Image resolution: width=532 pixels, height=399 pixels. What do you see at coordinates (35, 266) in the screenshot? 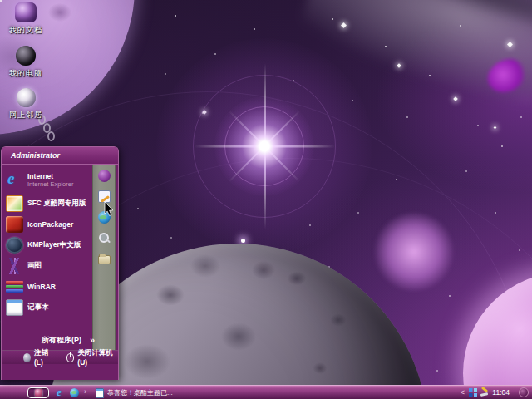
I see `menu-item-label: 画图` at bounding box center [35, 266].